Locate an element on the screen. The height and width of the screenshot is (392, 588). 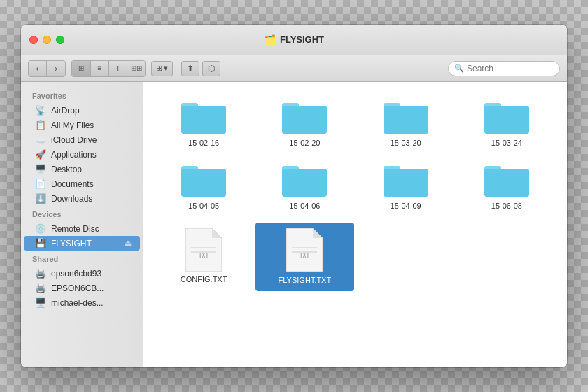
sidebar-item-airdrop: 📡 AirDrop is located at coordinates (82, 111).